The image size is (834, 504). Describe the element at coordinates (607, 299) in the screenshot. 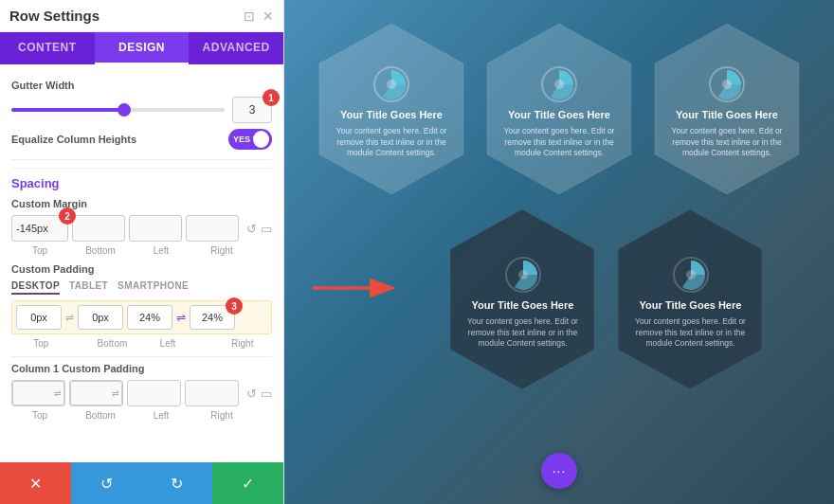

I see `hex-row-2: Your Title Goes Here Your content goes h…` at that location.